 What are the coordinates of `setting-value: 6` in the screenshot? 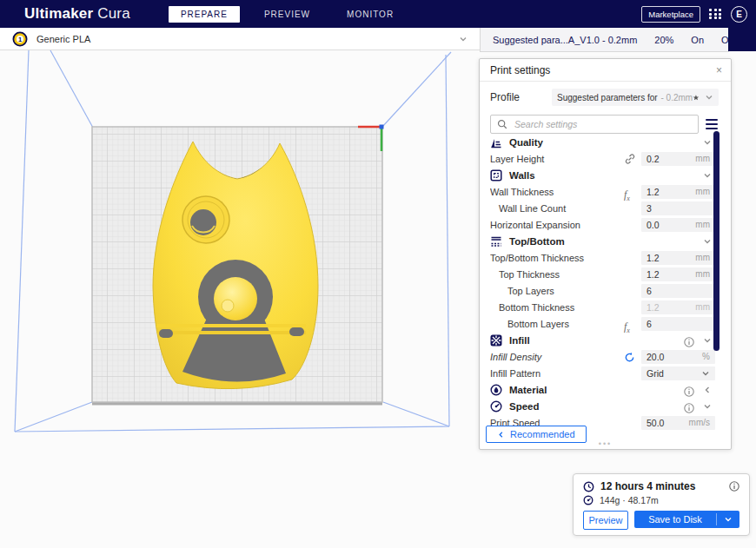 It's located at (678, 324).